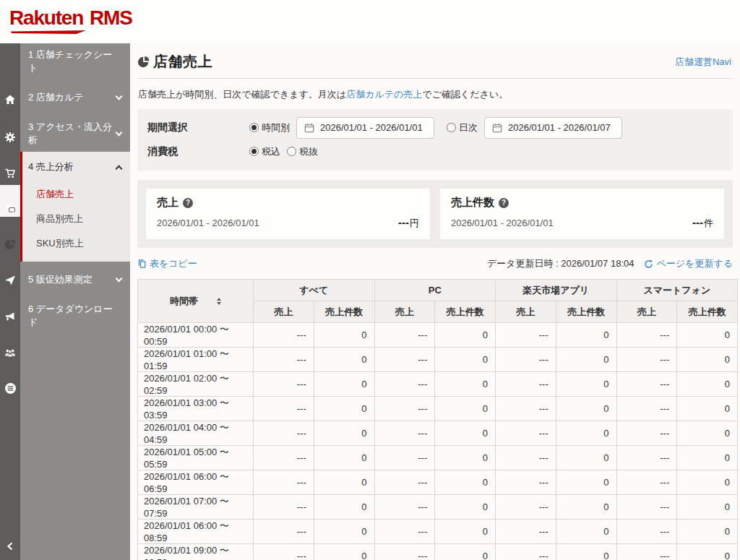 This screenshot has height=560, width=740. What do you see at coordinates (688, 264) in the screenshot?
I see `refresh-page-button: ページを更新する` at bounding box center [688, 264].